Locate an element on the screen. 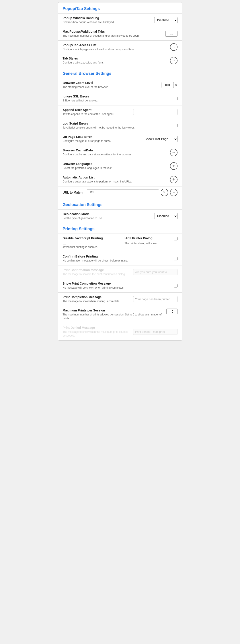 Image resolution: width=240 pixels, height=644 pixels. automatic-action-list-row: Automatic Action List Configure automati… is located at coordinates (120, 180).